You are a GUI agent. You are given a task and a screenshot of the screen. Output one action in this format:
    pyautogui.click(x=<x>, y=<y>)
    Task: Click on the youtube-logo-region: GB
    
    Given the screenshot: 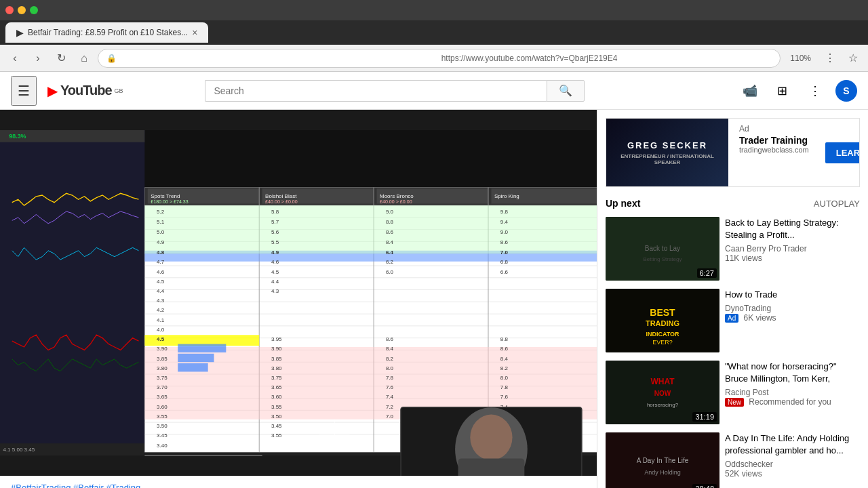 What is the action you would take?
    pyautogui.click(x=119, y=91)
    